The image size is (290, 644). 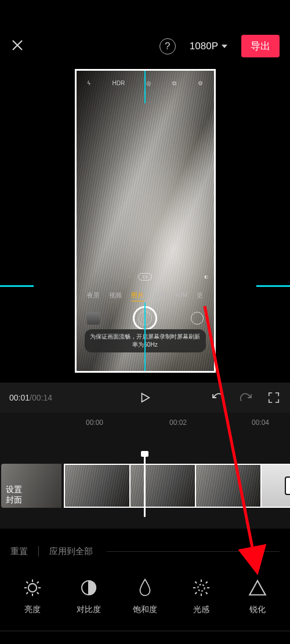 What do you see at coordinates (276, 486) in the screenshot?
I see `add-clip-button: +` at bounding box center [276, 486].